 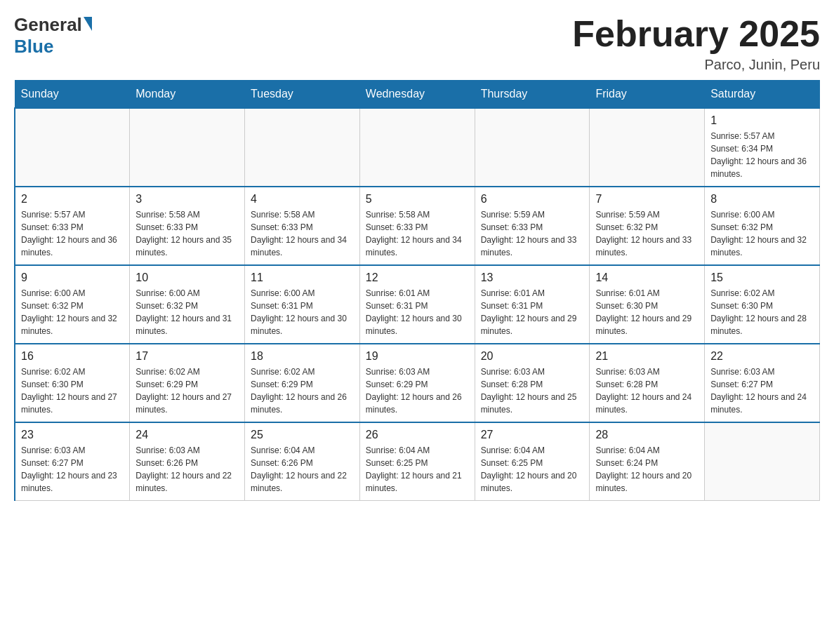 What do you see at coordinates (72, 226) in the screenshot?
I see `calendar-cell: 2Sunrise: 5:57 AM Sunset: 6:33 PM Daylig…` at bounding box center [72, 226].